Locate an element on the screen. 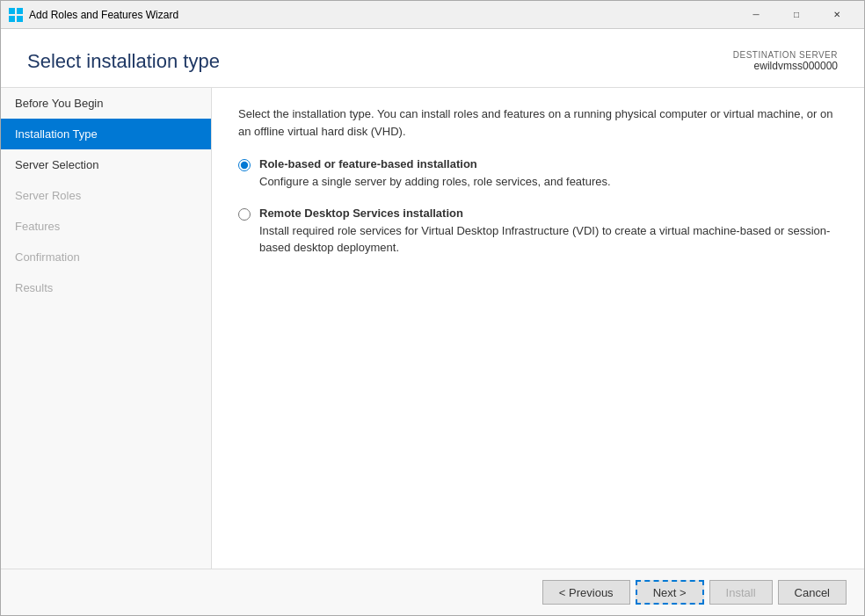 This screenshot has width=865, height=616. next-button: Next > is located at coordinates (670, 592).